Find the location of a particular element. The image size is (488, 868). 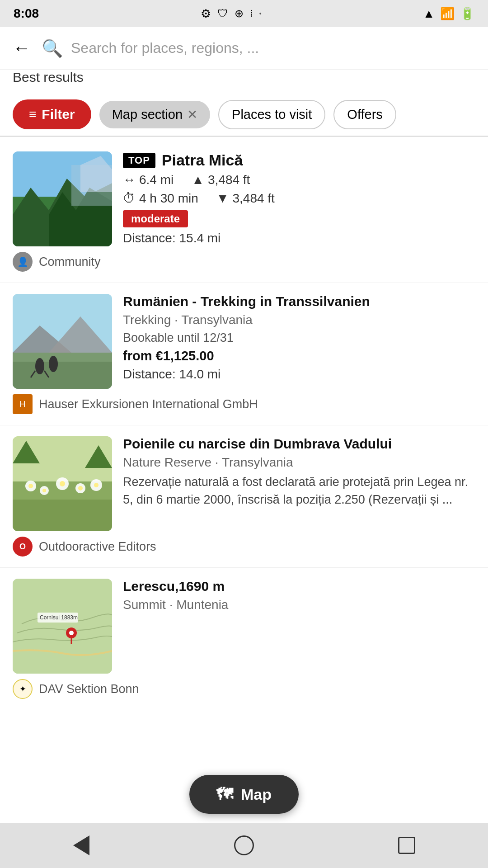

result-bookable: Bookable until 12/31 is located at coordinates (299, 338).